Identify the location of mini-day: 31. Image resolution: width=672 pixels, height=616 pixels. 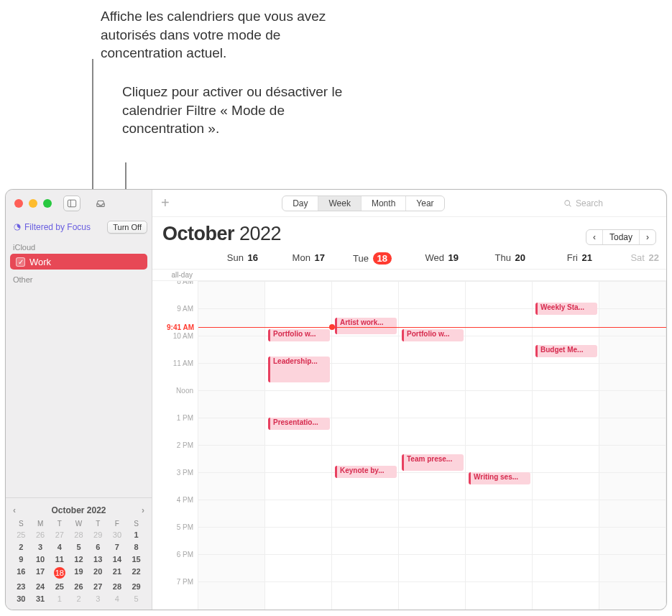
(40, 599).